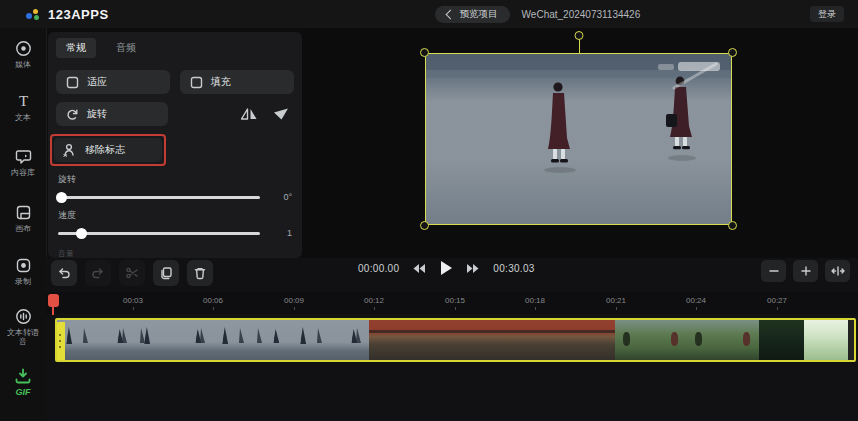 The width and height of the screenshot is (858, 421). Describe the element at coordinates (126, 48) in the screenshot. I see `tab-audio: 音频` at that location.